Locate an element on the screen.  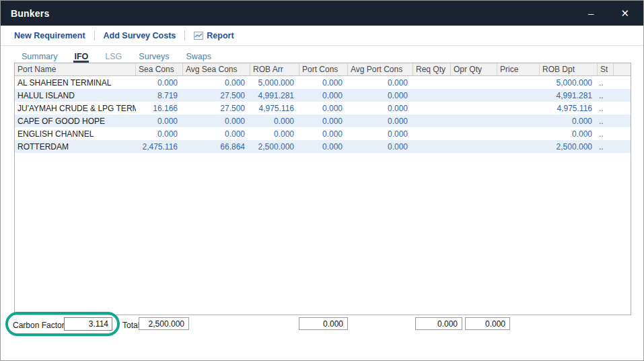
tab-lsg: LSG is located at coordinates (113, 57).